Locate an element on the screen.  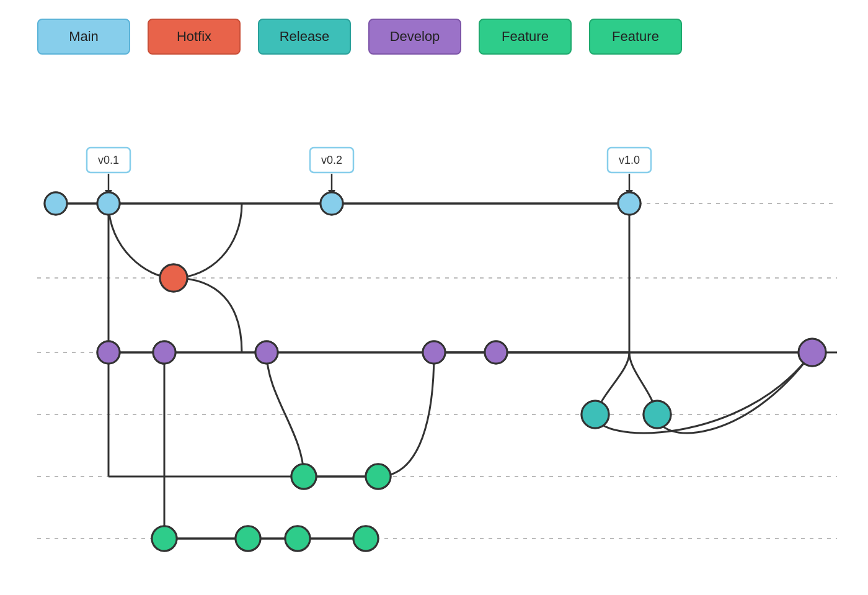
legend-feature2: Feature is located at coordinates (636, 37).